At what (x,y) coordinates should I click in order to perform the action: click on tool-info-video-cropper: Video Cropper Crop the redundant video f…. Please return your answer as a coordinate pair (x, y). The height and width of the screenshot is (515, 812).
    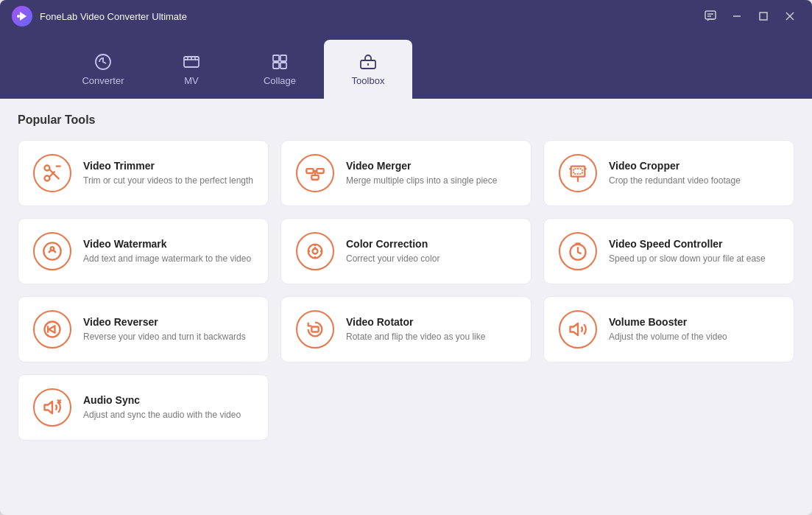
    Looking at the image, I should click on (693, 174).